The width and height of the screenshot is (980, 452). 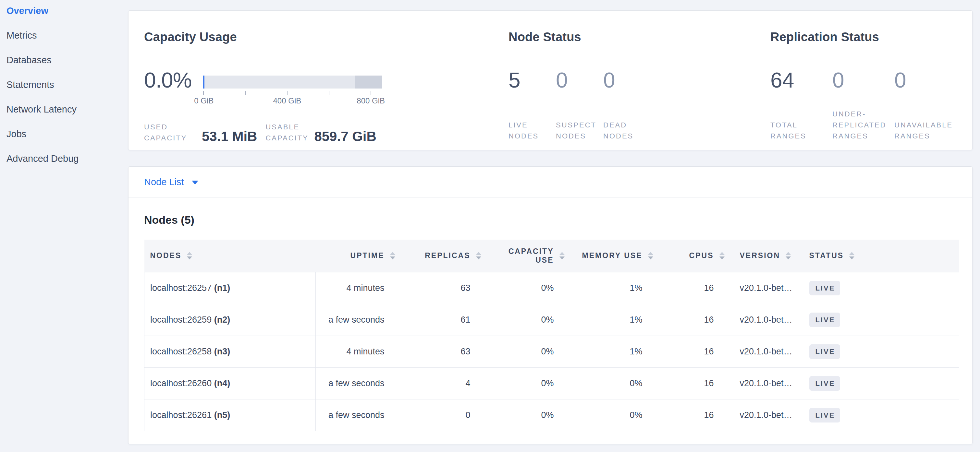 What do you see at coordinates (442, 383) in the screenshot?
I see `replicas-cell: 4` at bounding box center [442, 383].